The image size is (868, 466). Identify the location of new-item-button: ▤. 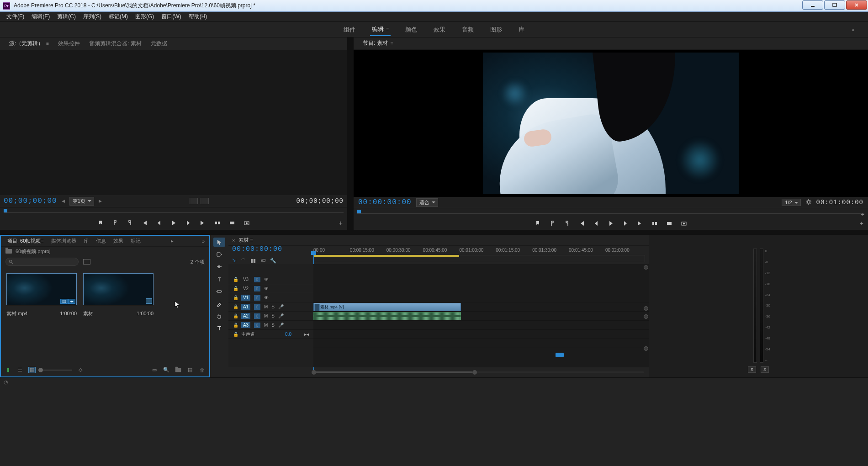
(190, 370).